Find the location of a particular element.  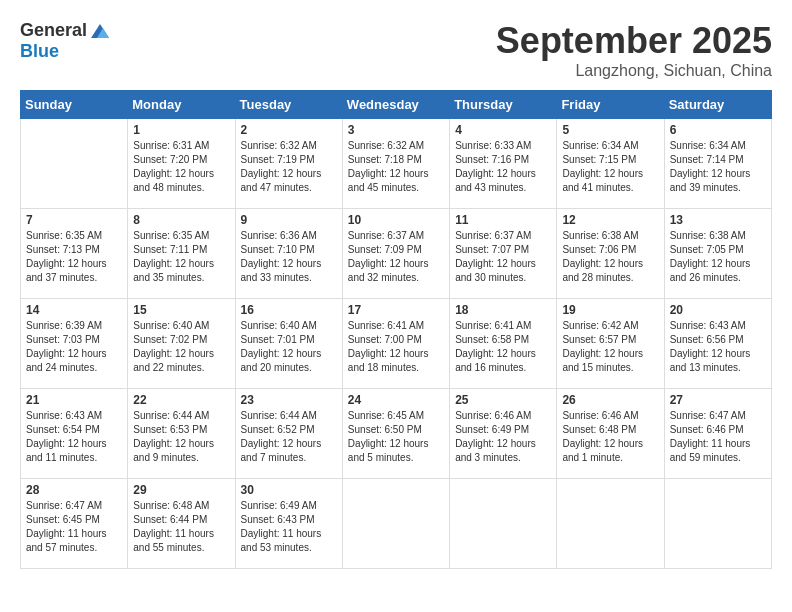

day-number: 20 is located at coordinates (718, 310).